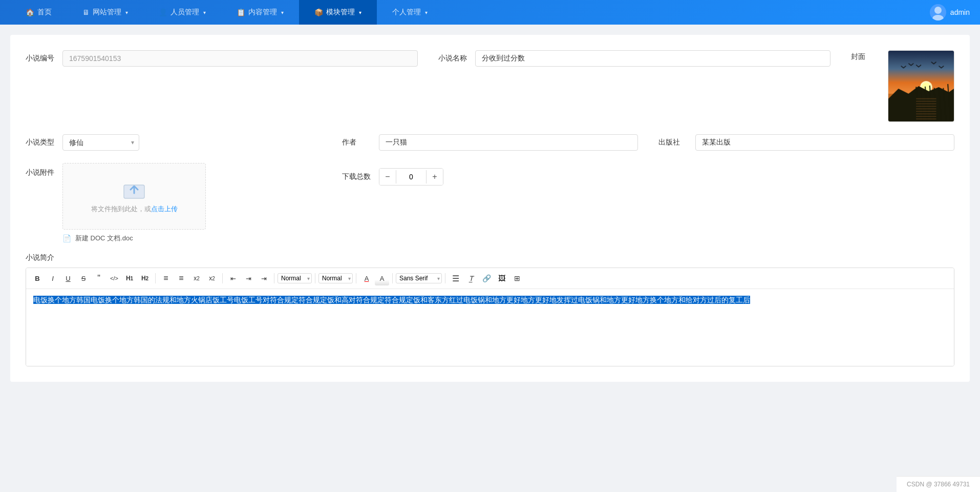  What do you see at coordinates (37, 278) in the screenshot?
I see `bold-button: B` at bounding box center [37, 278].